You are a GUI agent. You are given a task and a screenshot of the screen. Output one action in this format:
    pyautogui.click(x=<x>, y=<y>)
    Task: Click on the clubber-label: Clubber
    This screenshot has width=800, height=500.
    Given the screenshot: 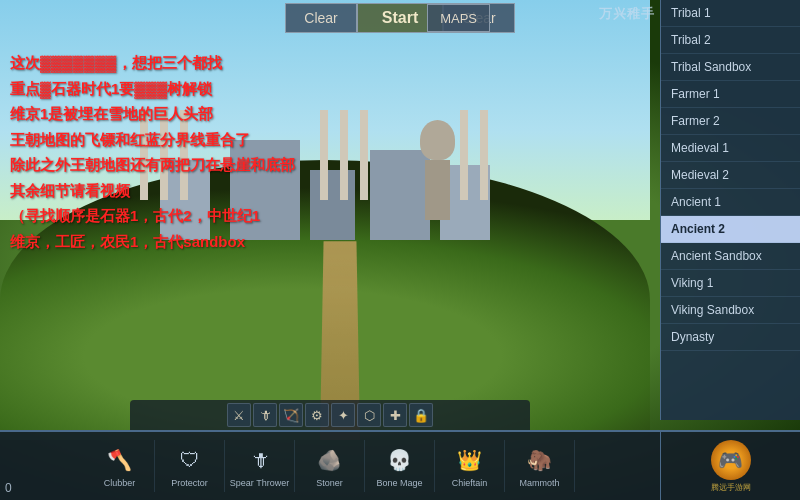 What is the action you would take?
    pyautogui.click(x=120, y=483)
    